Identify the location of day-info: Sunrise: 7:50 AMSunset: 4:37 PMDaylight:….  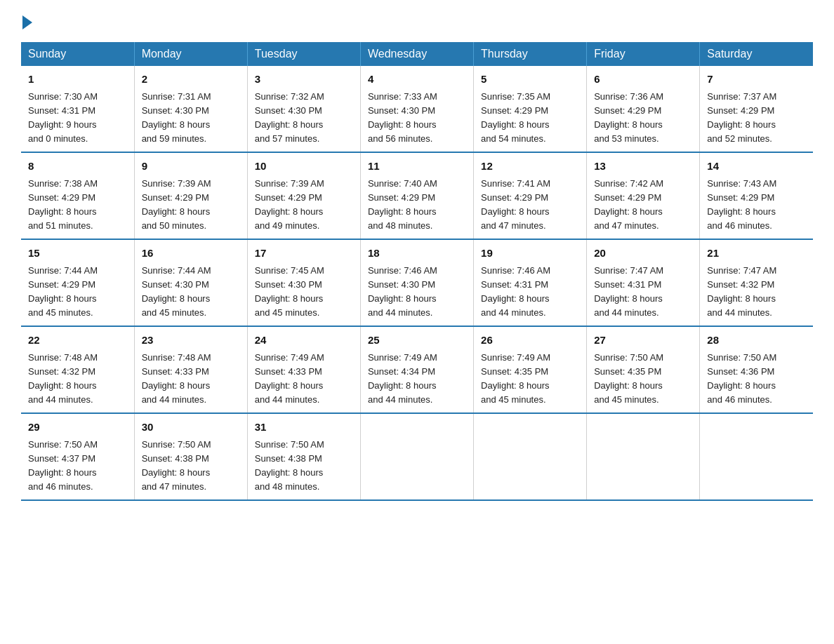
(77, 466).